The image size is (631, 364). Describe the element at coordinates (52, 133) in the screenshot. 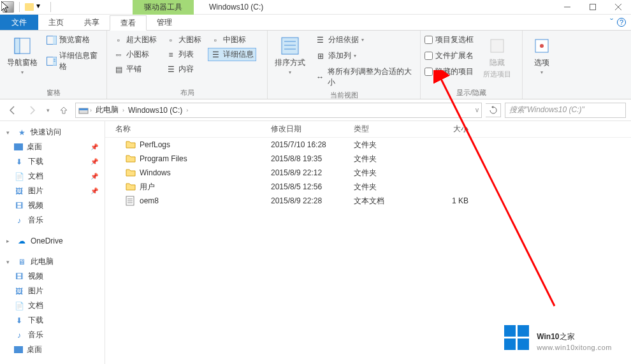

I see `tree-quick-access: ▾★快速访问` at that location.